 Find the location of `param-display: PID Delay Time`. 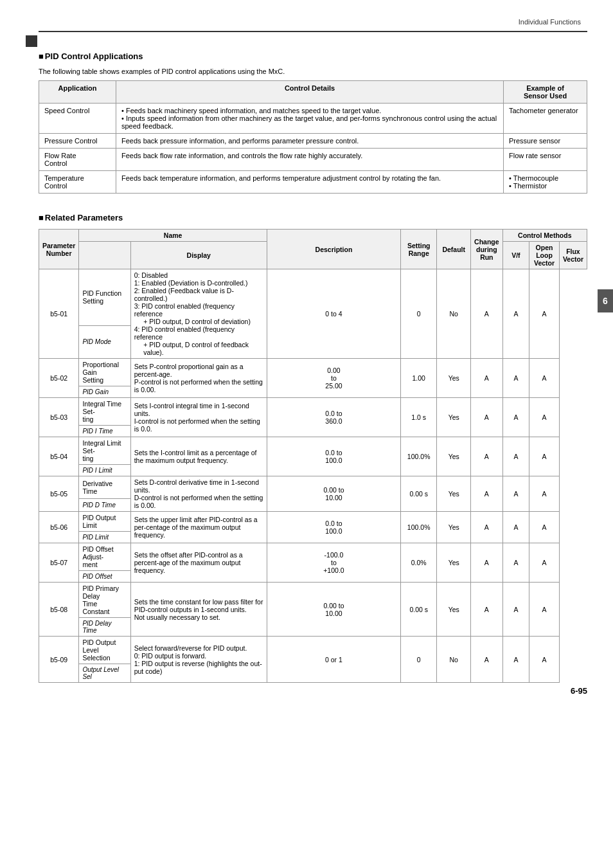

param-display: PID Delay Time is located at coordinates (105, 628).